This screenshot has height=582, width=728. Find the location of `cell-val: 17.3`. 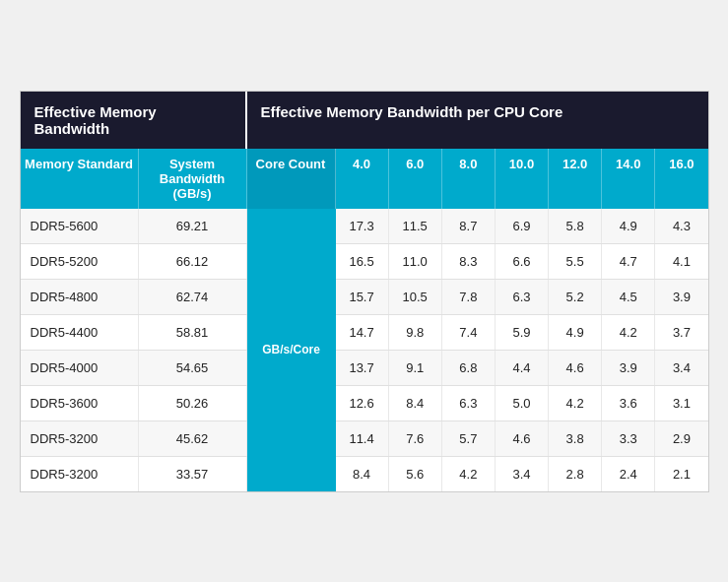

cell-val: 17.3 is located at coordinates (363, 226).